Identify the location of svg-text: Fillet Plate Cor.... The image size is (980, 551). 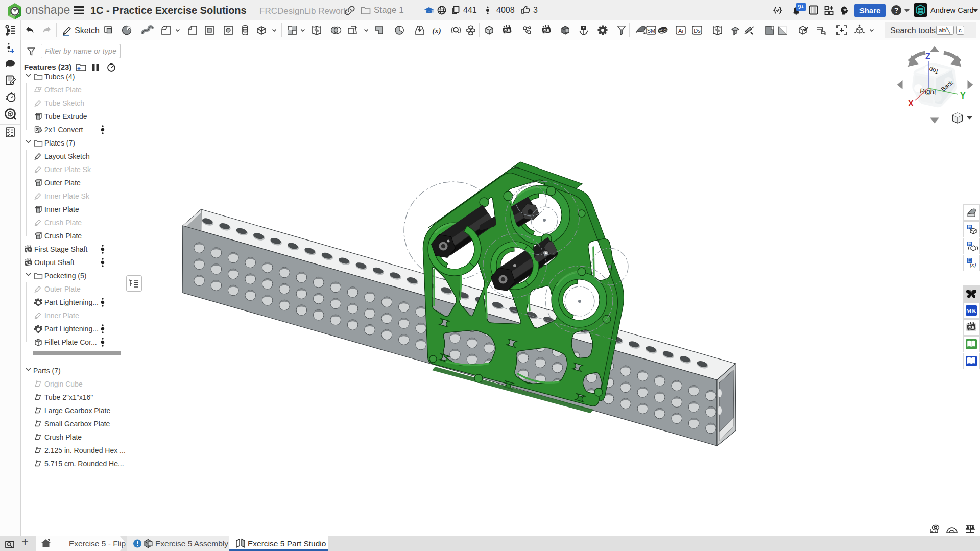
(70, 342).